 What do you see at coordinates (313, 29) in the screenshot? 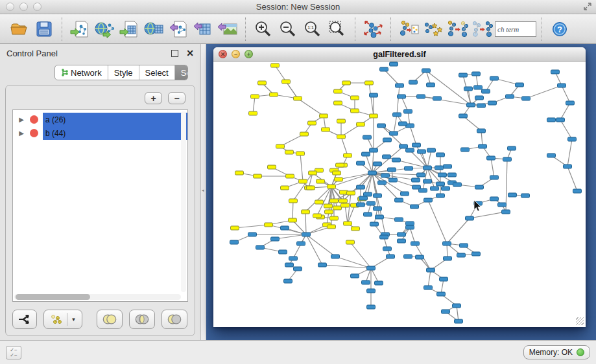
I see `zoom-actual-button: 1:1` at bounding box center [313, 29].